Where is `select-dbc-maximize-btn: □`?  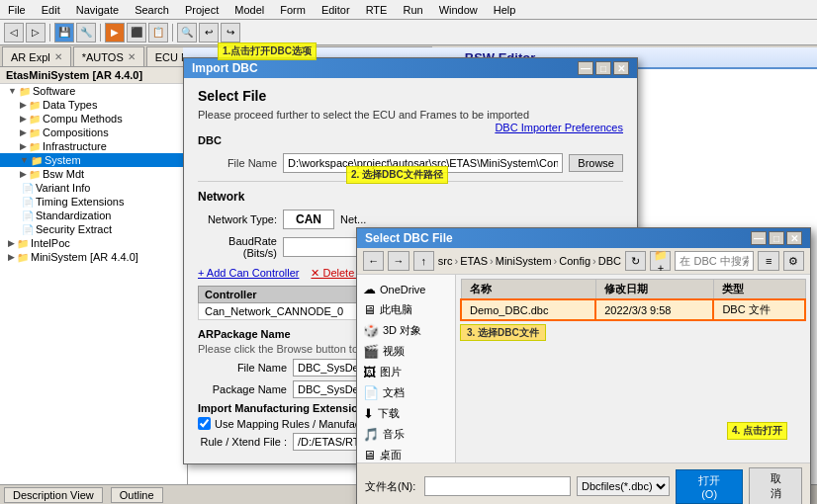 select-dbc-maximize-btn: □ is located at coordinates (776, 238).